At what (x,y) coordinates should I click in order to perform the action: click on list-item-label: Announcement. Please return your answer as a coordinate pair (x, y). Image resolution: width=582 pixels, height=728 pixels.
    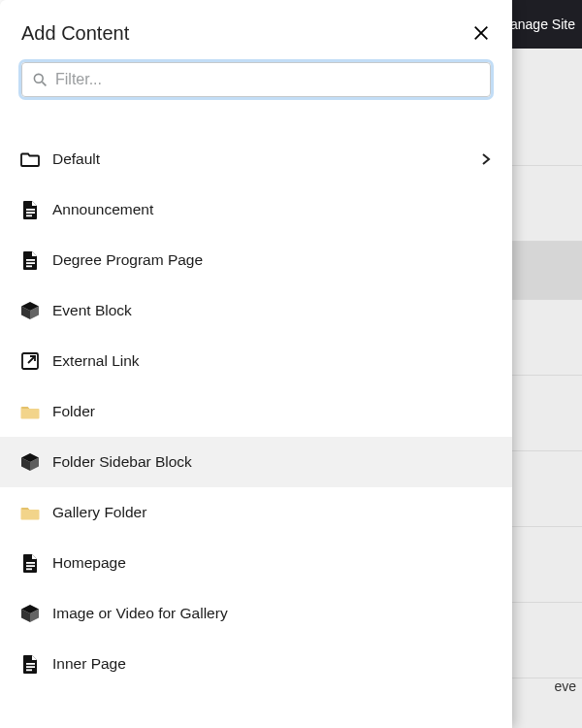
    Looking at the image, I should click on (273, 210).